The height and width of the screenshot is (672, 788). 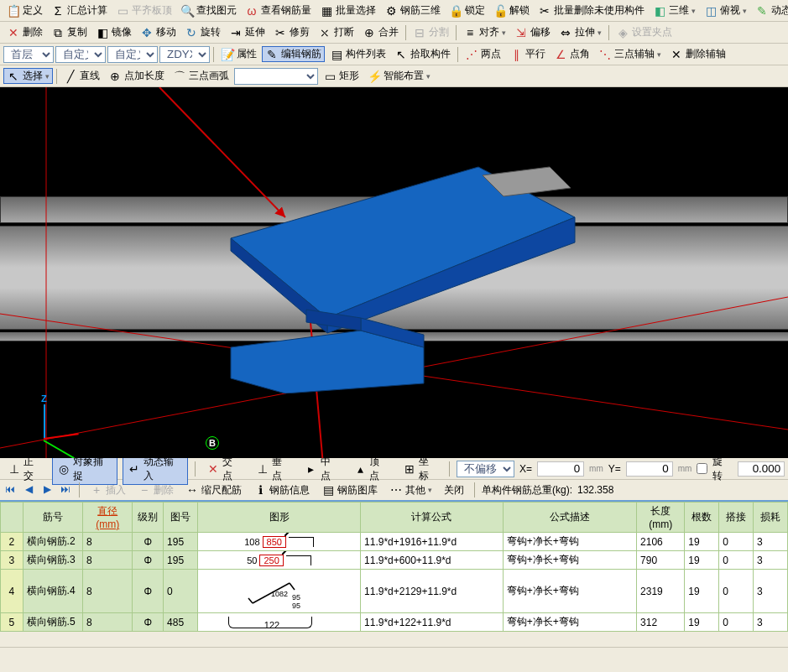 What do you see at coordinates (394, 623) in the screenshot?
I see `table-row: 5 横向钢筋.5 8 Φ 485 122 11.9*d+122+11.9*d 弯…` at bounding box center [394, 623].